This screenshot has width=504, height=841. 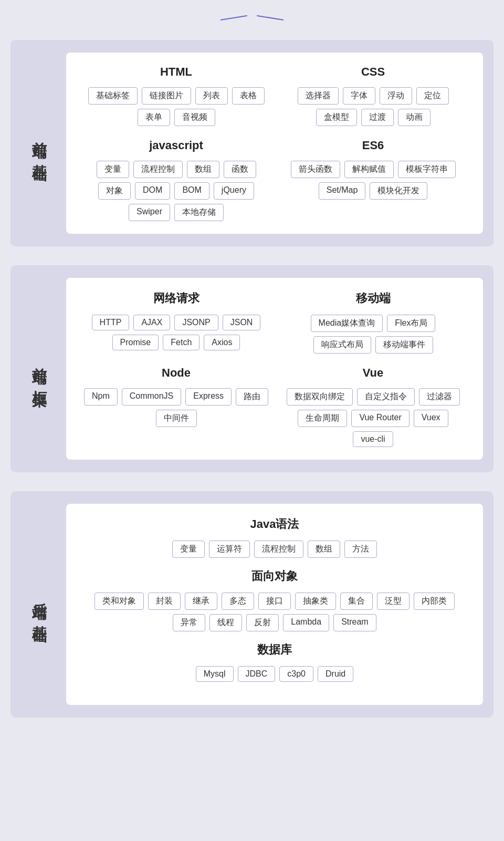 What do you see at coordinates (411, 324) in the screenshot?
I see `tag: Flex布局` at bounding box center [411, 324].